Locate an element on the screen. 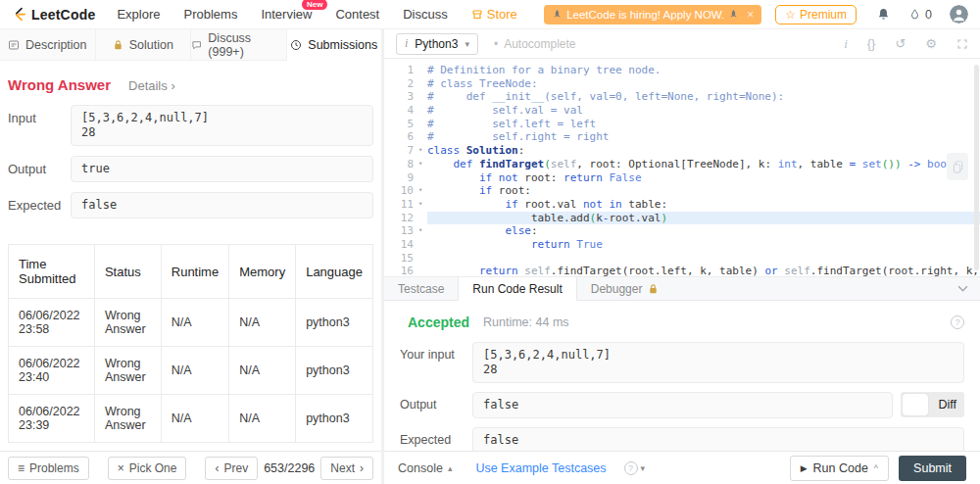 Image resolution: width=980 pixels, height=484 pixels. code-line: 6# self.right = right is located at coordinates (682, 137).